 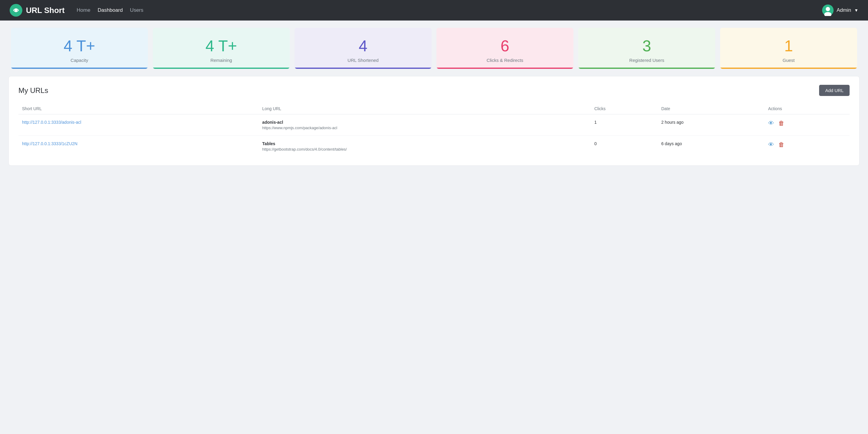 What do you see at coordinates (425, 122) in the screenshot?
I see `long-url-name-0: adonis-acl` at bounding box center [425, 122].